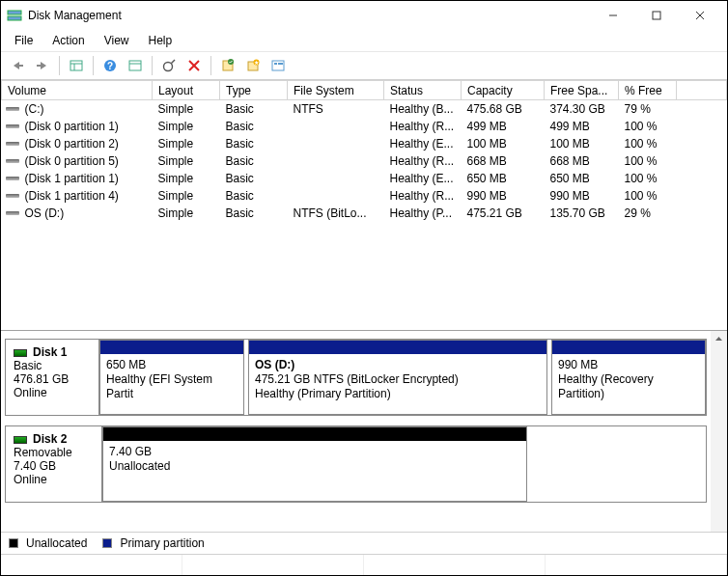  Describe the element at coordinates (503, 91) in the screenshot. I see `column-header: Capacity` at that location.